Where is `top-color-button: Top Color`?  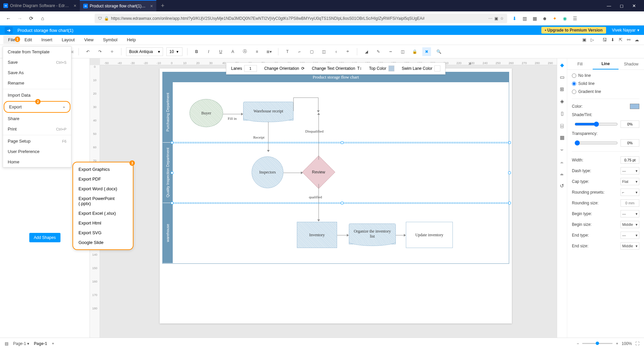
top-color-button: Top Color is located at coordinates (382, 68).